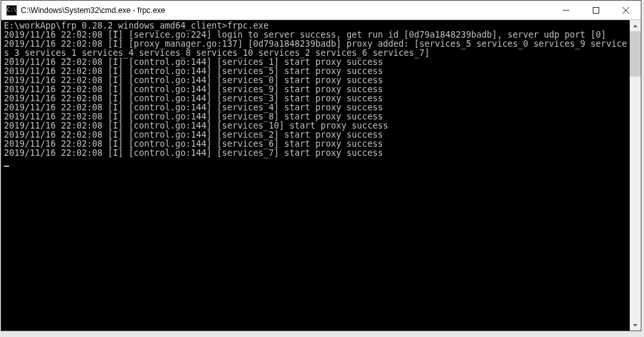  What do you see at coordinates (596, 10) in the screenshot?
I see `window-controls` at bounding box center [596, 10].